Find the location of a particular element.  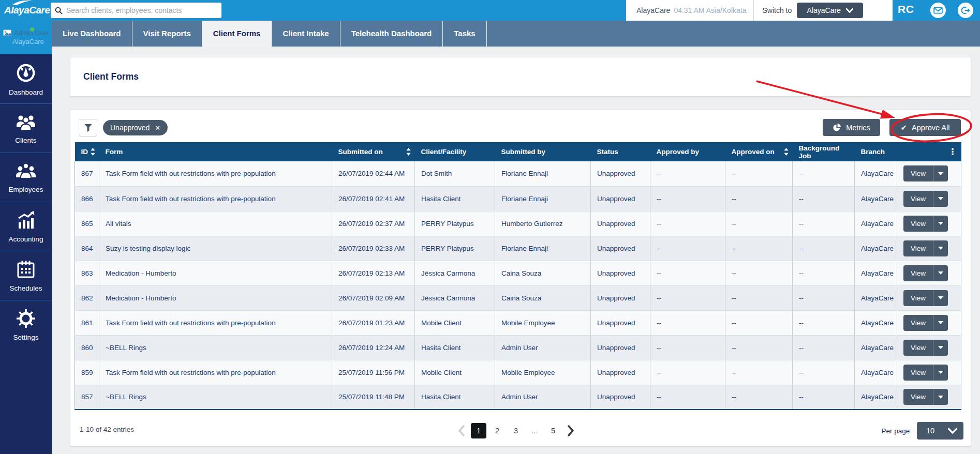

cell-branch: AlayaCare is located at coordinates (876, 273).